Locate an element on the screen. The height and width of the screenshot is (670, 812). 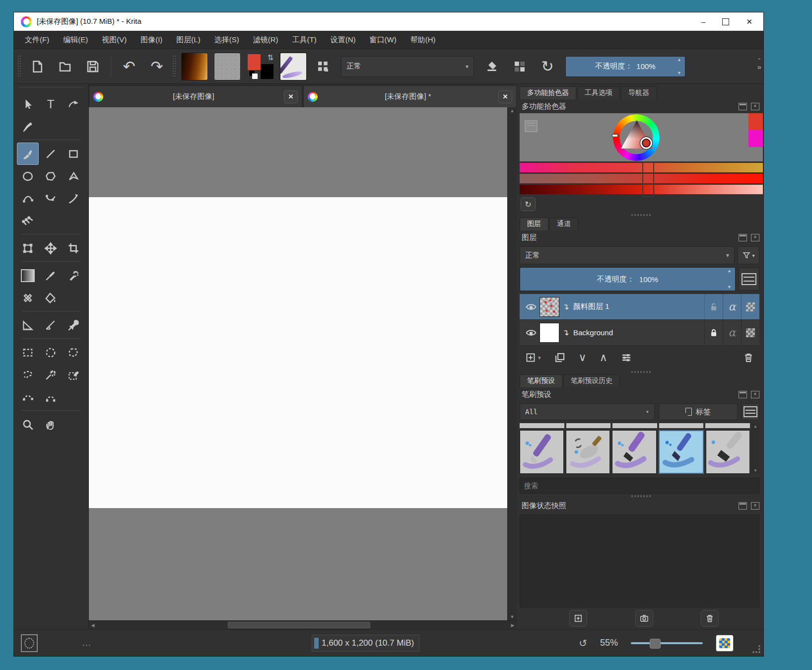
selection-display-mode-button is located at coordinates (29, 643).